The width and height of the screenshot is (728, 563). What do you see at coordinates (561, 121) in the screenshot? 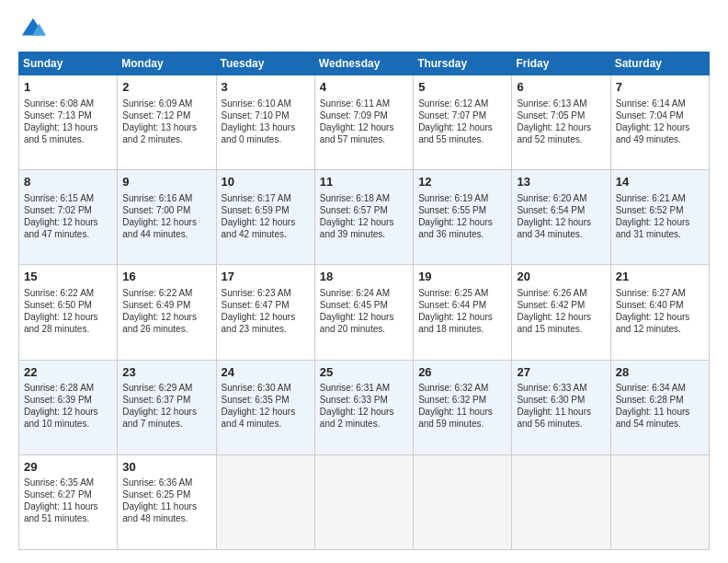
I see `day-info: Sunrise: 6:13 AM Sunset: 7:05 PM Dayligh…` at bounding box center [561, 121].